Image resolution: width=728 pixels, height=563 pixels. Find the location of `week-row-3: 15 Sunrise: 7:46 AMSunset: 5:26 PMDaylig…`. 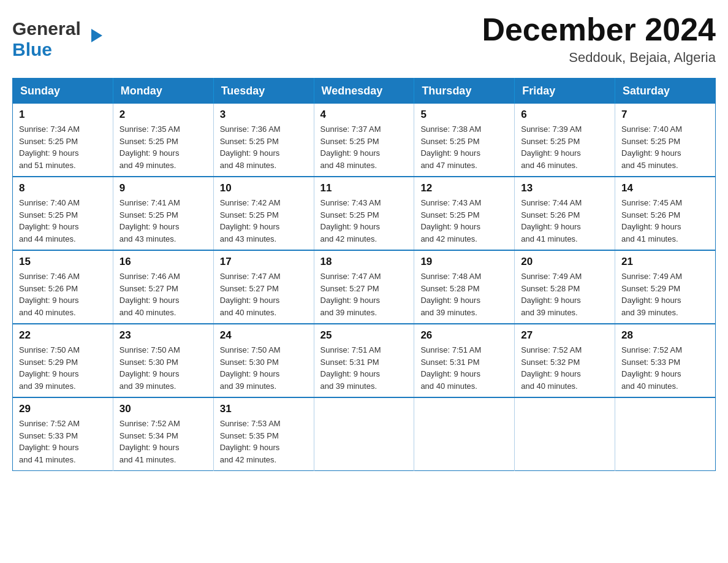

week-row-3: 15 Sunrise: 7:46 AMSunset: 5:26 PMDaylig… is located at coordinates (364, 287).